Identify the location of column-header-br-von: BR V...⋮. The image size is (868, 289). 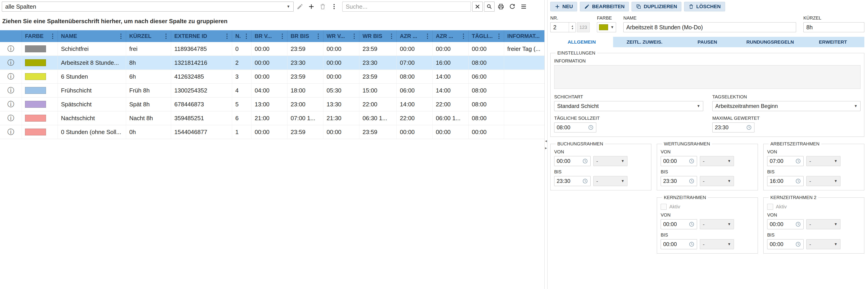
(270, 36).